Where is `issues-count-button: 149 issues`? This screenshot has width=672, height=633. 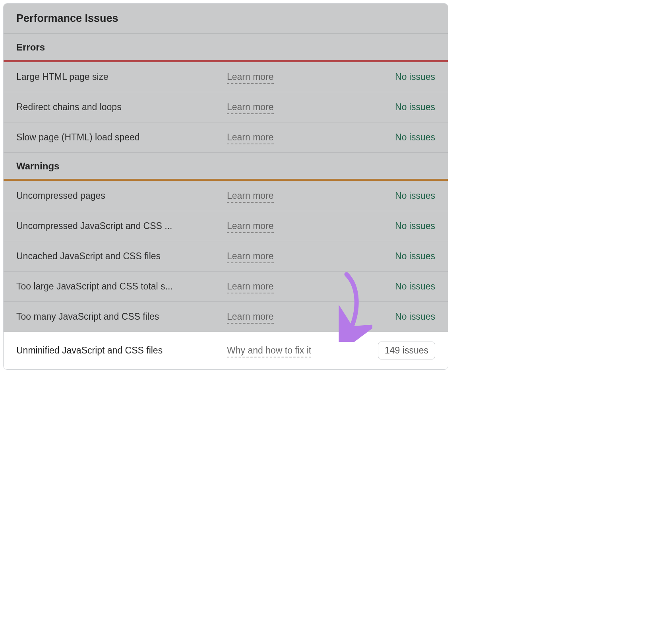
issues-count-button: 149 issues is located at coordinates (407, 351).